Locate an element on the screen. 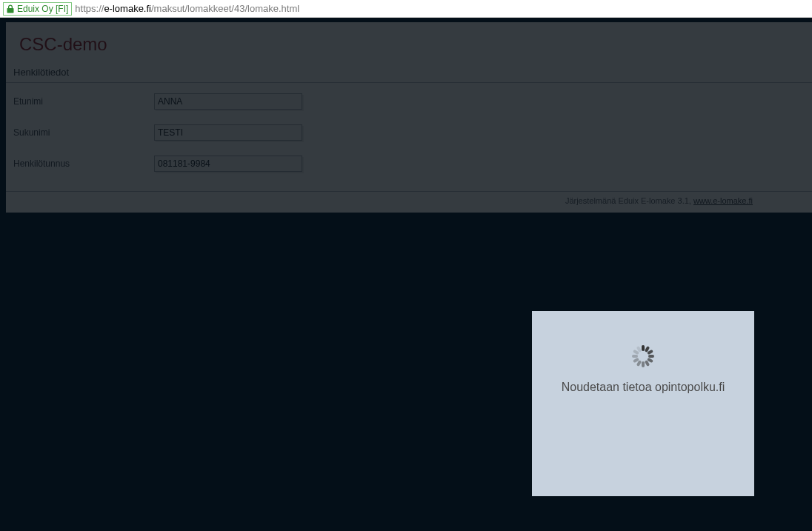 Image resolution: width=812 pixels, height=531 pixels. browser-address-bar: Eduix Oy [FI] https://e-lomake.fi/maksut… is located at coordinates (406, 9).